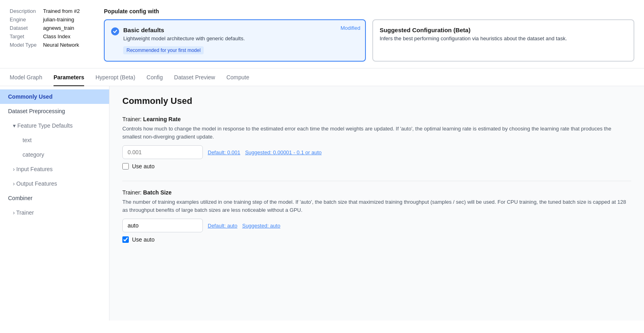 Image resolution: width=644 pixels, height=333 pixels. I want to click on tab-config: Config, so click(155, 77).